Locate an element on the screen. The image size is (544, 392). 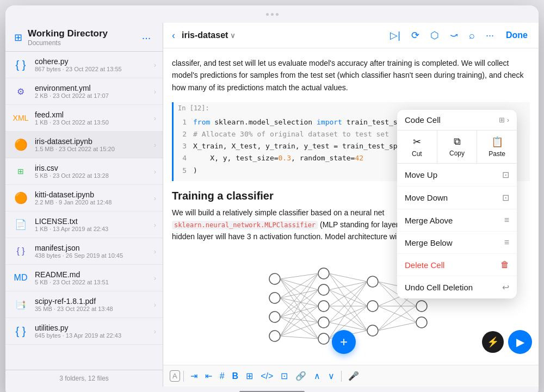
file-icon-xml: XML is located at coordinates (21, 118).